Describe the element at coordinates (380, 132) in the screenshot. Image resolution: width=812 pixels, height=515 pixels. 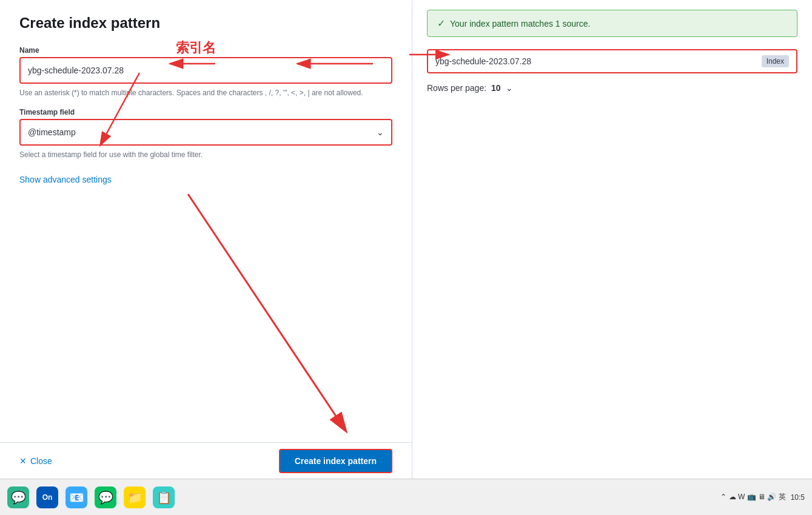
I see `timestamp-chevron-icon: ⌄` at that location.